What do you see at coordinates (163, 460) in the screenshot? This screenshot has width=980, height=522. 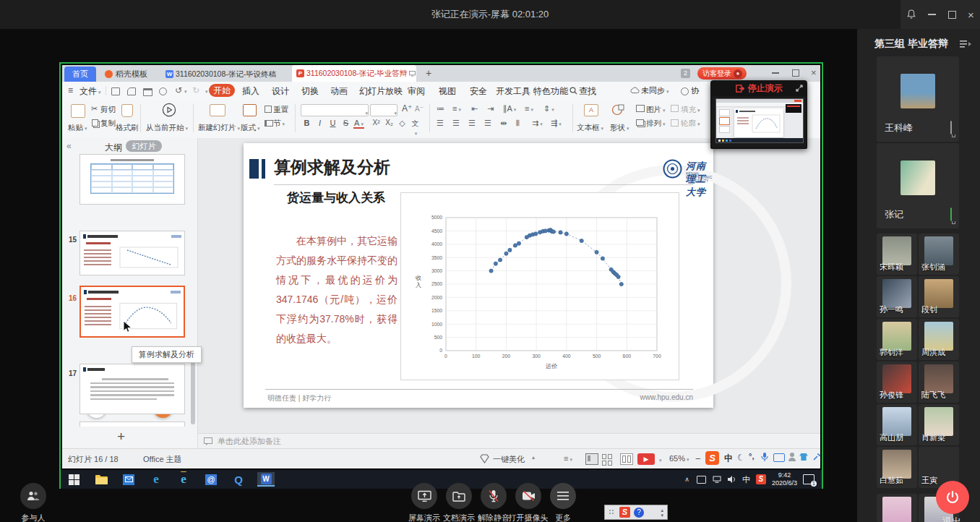 I see `theme-name: Office 主题` at bounding box center [163, 460].